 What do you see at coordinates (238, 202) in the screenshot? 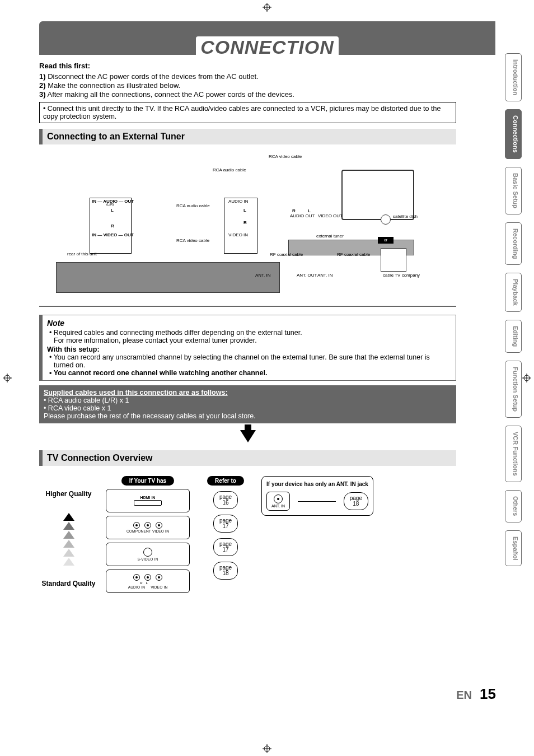
I see `label-audio-in: AUDIO IN` at bounding box center [238, 202].